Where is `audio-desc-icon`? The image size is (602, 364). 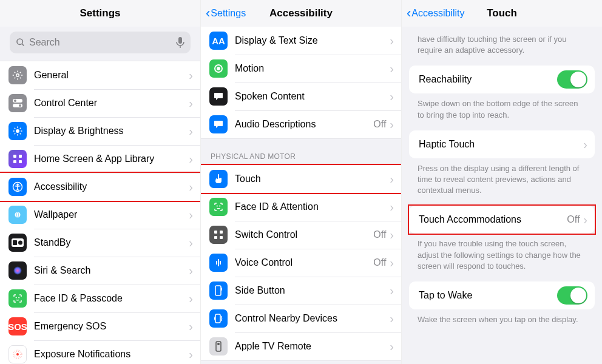
audio-desc-icon is located at coordinates (218, 124).